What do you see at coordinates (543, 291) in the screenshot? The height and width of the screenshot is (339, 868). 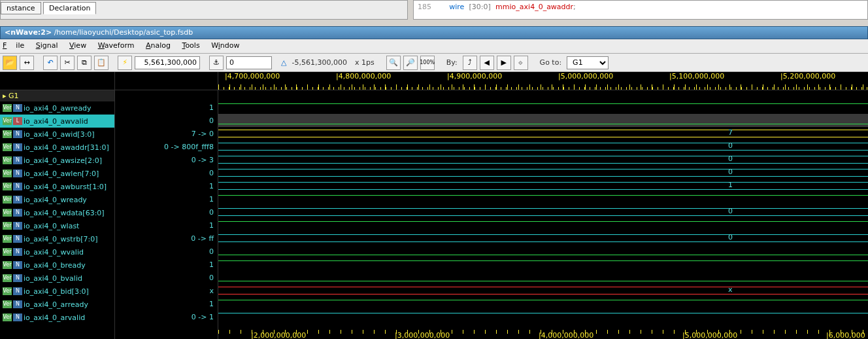 I see `waveform-row: x` at bounding box center [543, 291].